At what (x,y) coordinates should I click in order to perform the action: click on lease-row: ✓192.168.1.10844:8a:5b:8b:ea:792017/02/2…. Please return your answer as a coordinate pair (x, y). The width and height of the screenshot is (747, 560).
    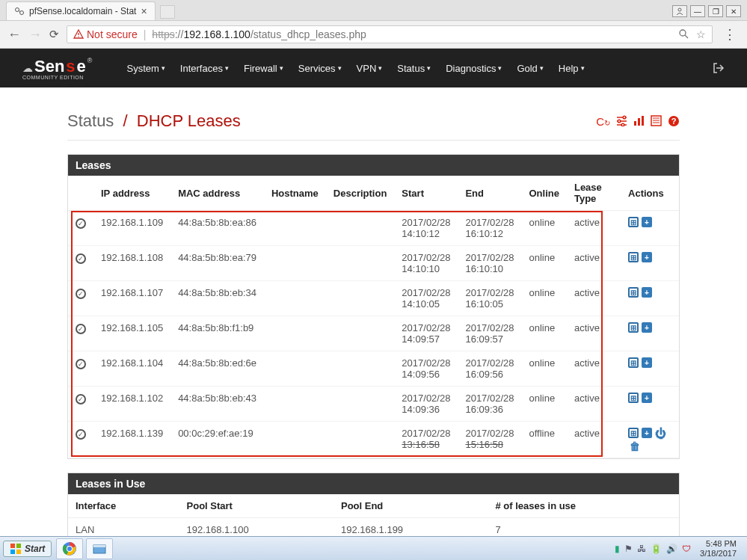
    Looking at the image, I should click on (374, 263).